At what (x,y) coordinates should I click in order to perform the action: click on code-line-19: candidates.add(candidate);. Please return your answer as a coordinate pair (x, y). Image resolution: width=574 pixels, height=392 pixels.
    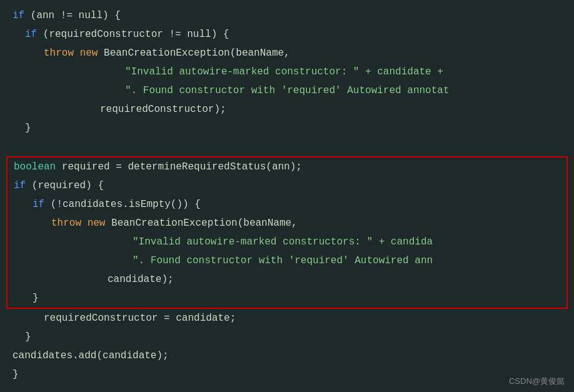
    Looking at the image, I should click on (287, 356).